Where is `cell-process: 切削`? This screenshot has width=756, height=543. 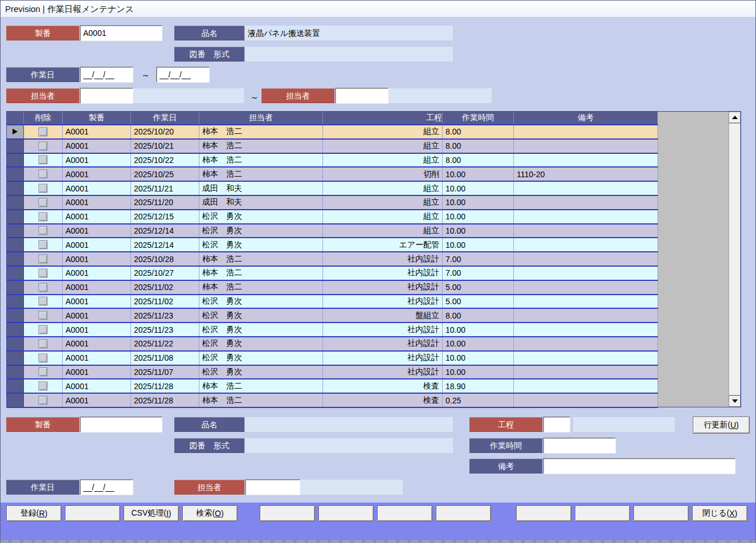
cell-process: 切削 is located at coordinates (383, 174).